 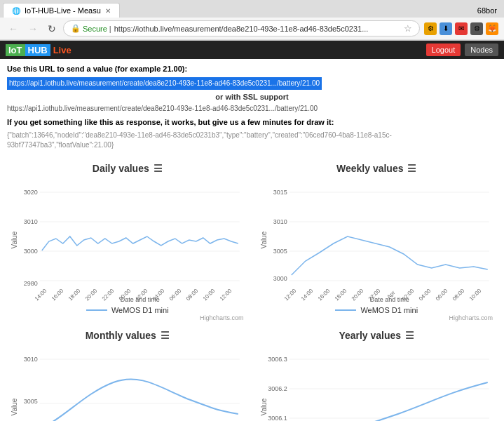 I want to click on ext-icon-5: 🦊, so click(x=492, y=29).